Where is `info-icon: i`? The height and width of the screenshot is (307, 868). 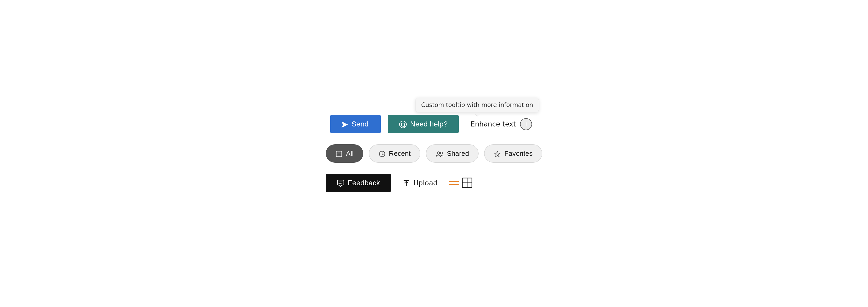 info-icon: i is located at coordinates (526, 124).